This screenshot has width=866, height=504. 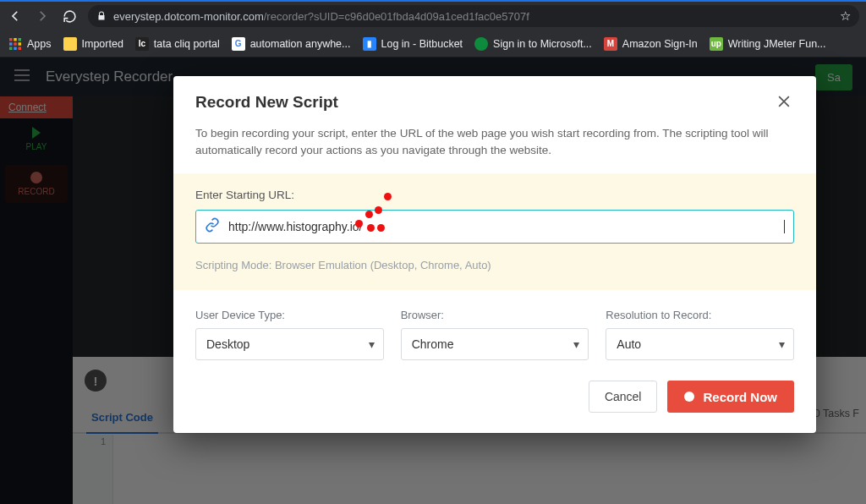 I want to click on browser-label: Browser:, so click(x=496, y=315).